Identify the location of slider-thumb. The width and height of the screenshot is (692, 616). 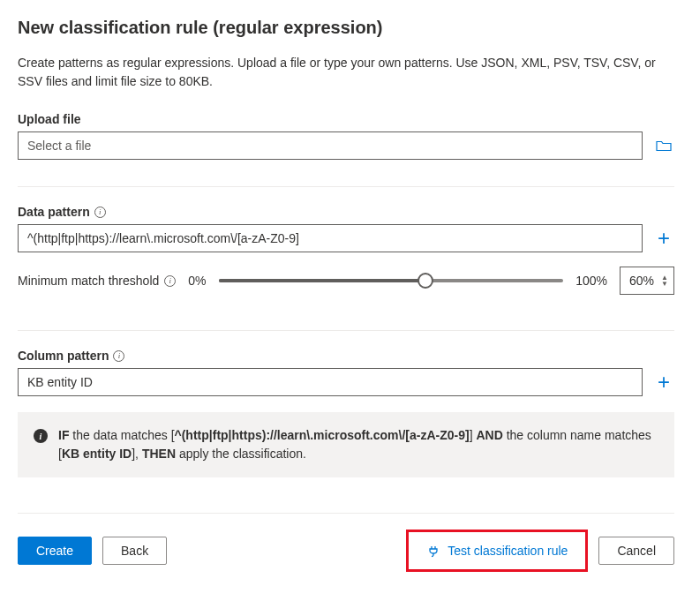
(425, 281).